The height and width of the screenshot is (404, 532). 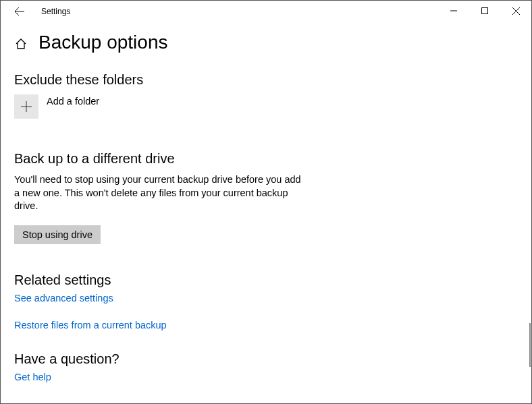 I want to click on close-icon, so click(x=516, y=11).